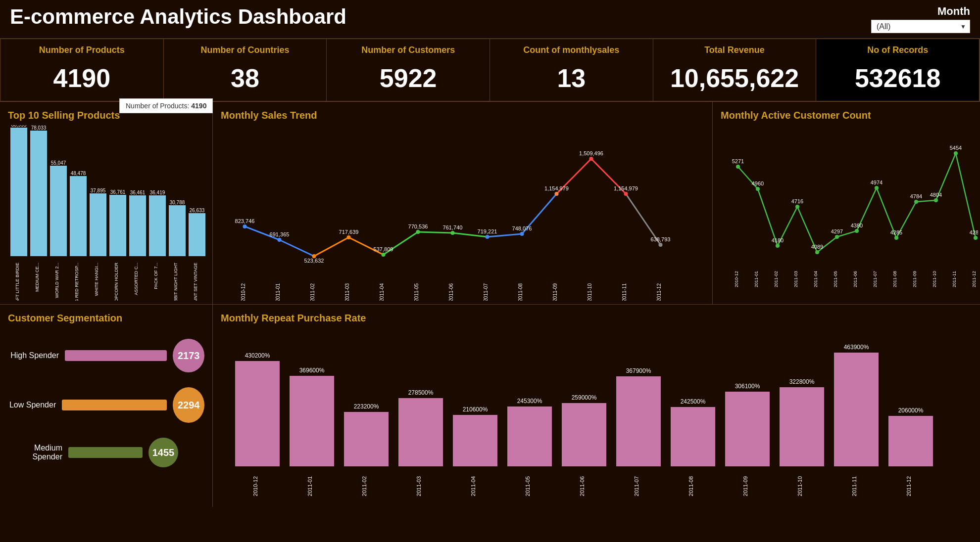 The width and height of the screenshot is (980, 542). I want to click on kpi-records: No of Records 532618, so click(898, 70).